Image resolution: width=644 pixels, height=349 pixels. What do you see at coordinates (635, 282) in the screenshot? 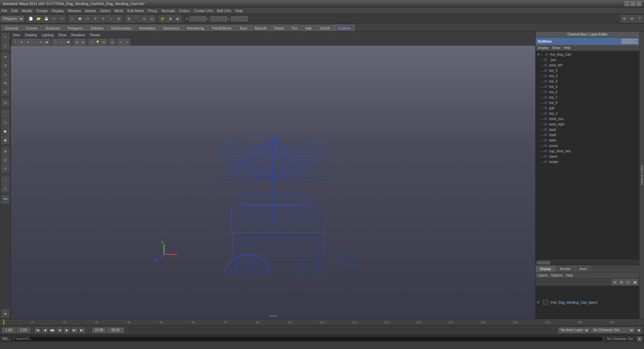
I see `layer-icon-4: ▣` at bounding box center [635, 282].